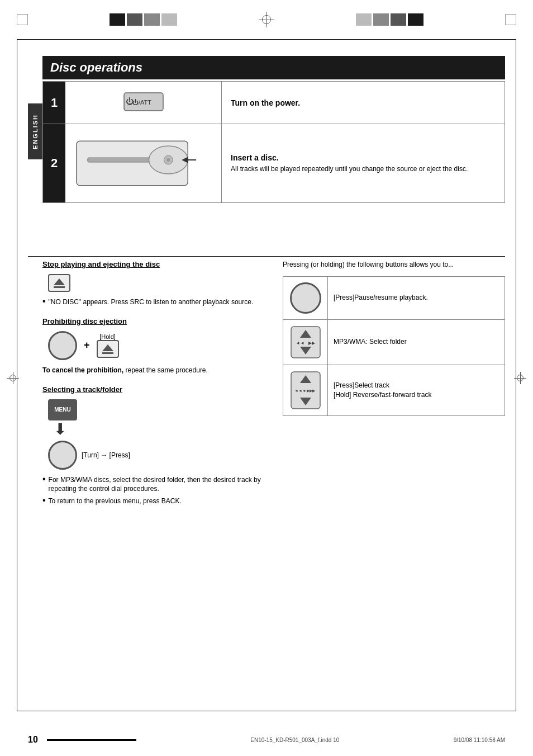 This screenshot has height=756, width=533. I want to click on hold-label: [Hold], so click(107, 337).